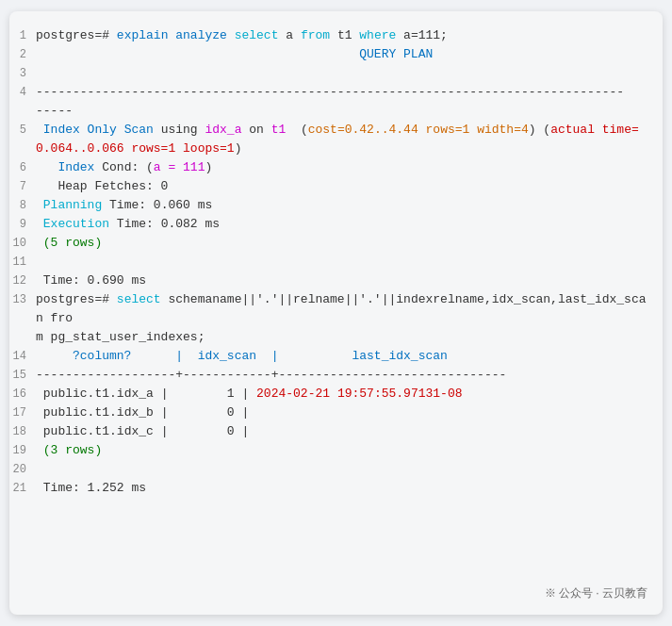 This screenshot has height=626, width=672. What do you see at coordinates (341, 319) in the screenshot?
I see `line-content: postgres=# select schemaname||'.'||relna…` at bounding box center [341, 319].